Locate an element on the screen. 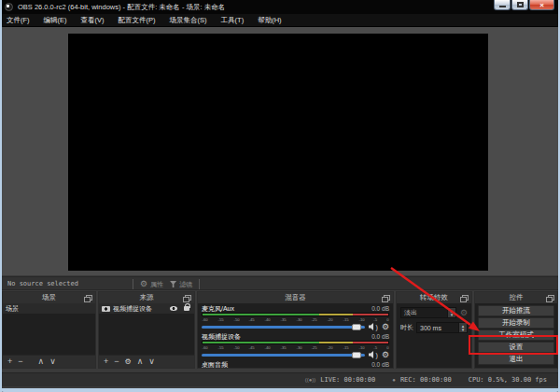 Image resolution: width=560 pixels, height=392 pixels. minimize-icon is located at coordinates (502, 7).